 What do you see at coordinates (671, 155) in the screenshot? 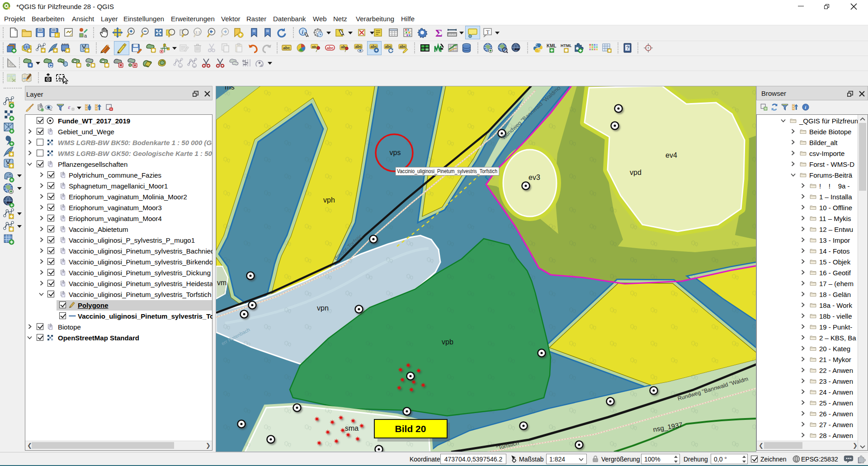
I see `svg-text: ev4` at bounding box center [671, 155].